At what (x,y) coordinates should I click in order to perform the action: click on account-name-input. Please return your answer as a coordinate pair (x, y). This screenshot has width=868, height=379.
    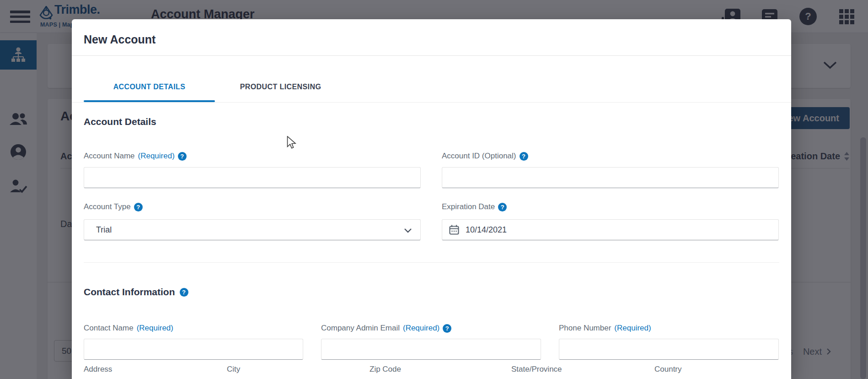
    Looking at the image, I should click on (252, 178).